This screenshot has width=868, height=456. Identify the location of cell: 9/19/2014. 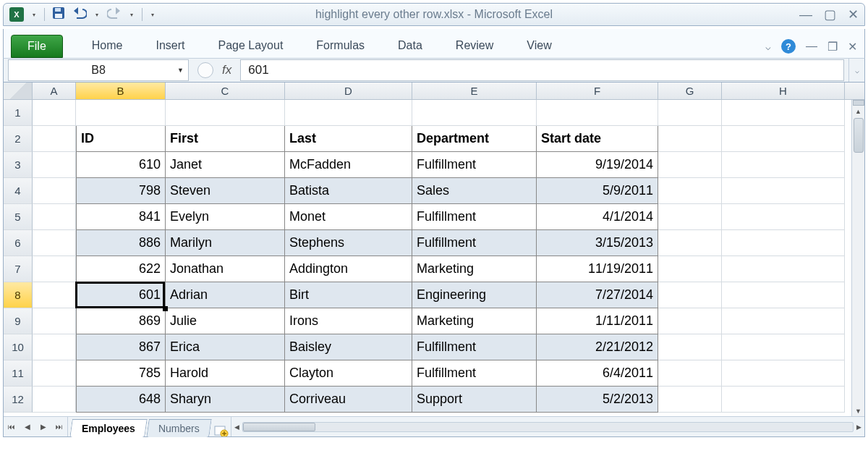
(597, 165).